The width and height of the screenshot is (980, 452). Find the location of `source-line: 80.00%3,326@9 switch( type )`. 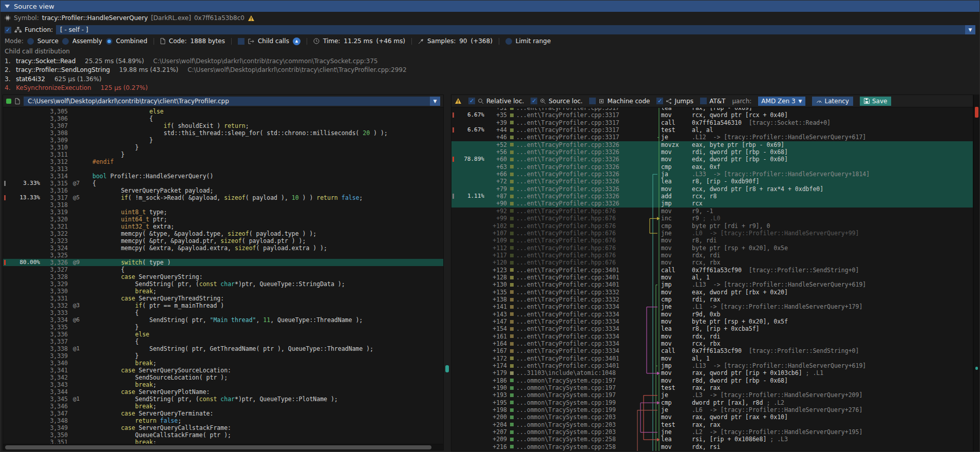

source-line: 80.00%3,326@9 switch( type ) is located at coordinates (223, 262).